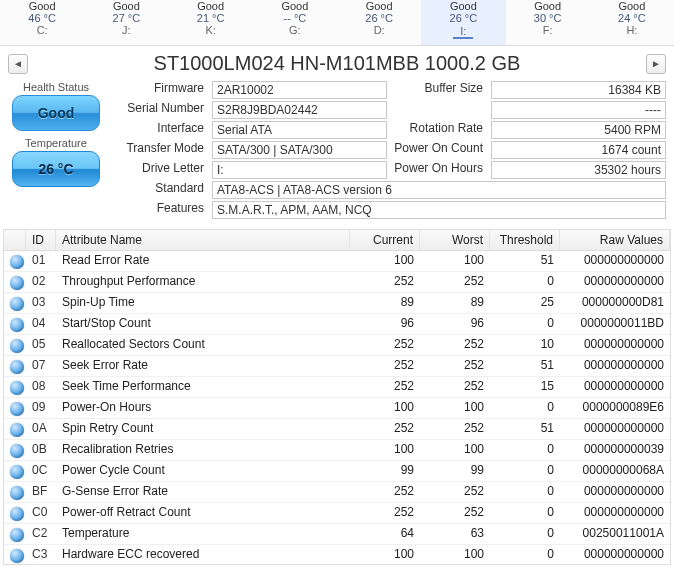 The image size is (674, 576). Describe the element at coordinates (295, 22) in the screenshot. I see `drive-item-G: Good-- °CG:` at that location.